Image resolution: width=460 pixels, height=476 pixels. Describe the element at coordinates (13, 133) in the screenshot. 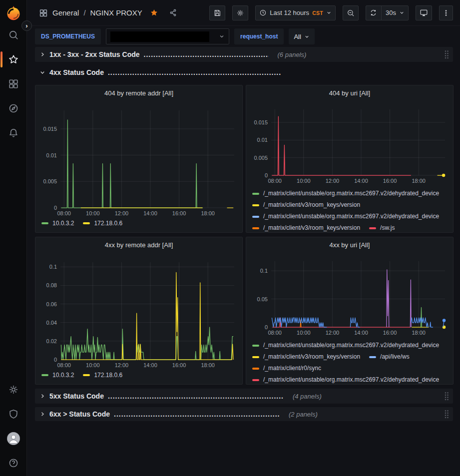

I see `sidebar-item-alerting` at that location.